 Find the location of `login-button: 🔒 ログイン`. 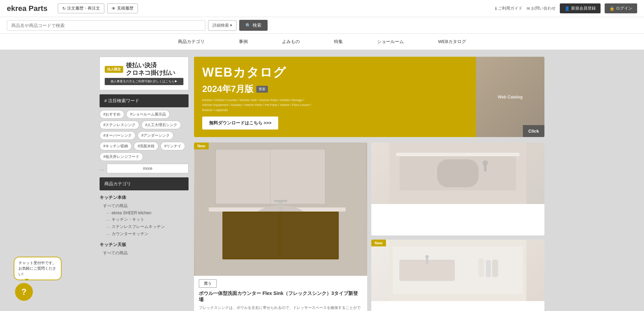

login-button: 🔒 ログイン is located at coordinates (621, 8).